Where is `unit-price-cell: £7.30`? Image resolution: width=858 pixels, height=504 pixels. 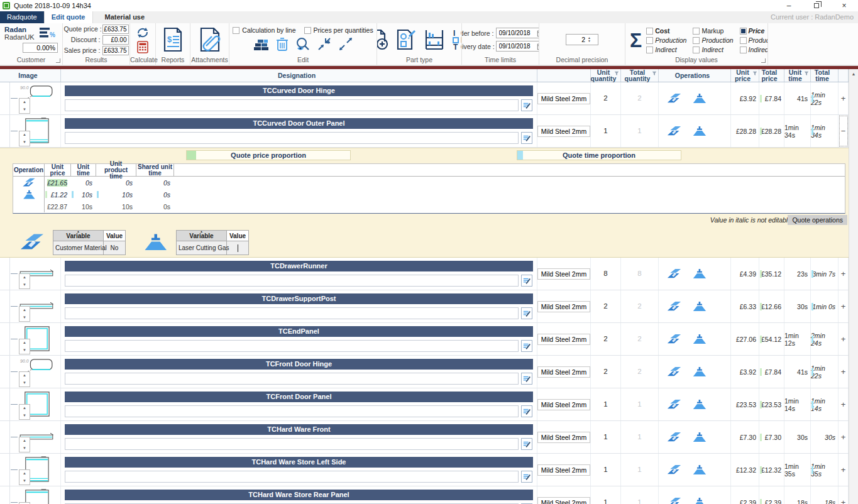
unit-price-cell: £7.30 is located at coordinates (745, 437).